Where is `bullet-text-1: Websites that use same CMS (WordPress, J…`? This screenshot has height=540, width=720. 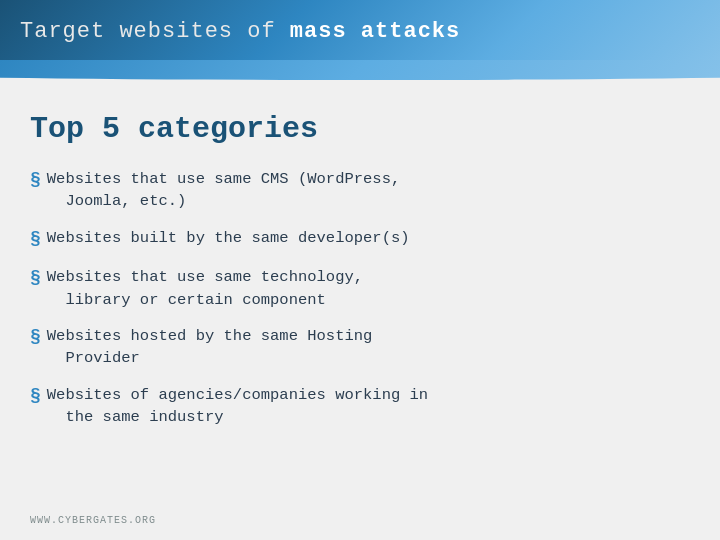 bullet-text-1: Websites that use same CMS (WordPress, J… is located at coordinates (368, 190).